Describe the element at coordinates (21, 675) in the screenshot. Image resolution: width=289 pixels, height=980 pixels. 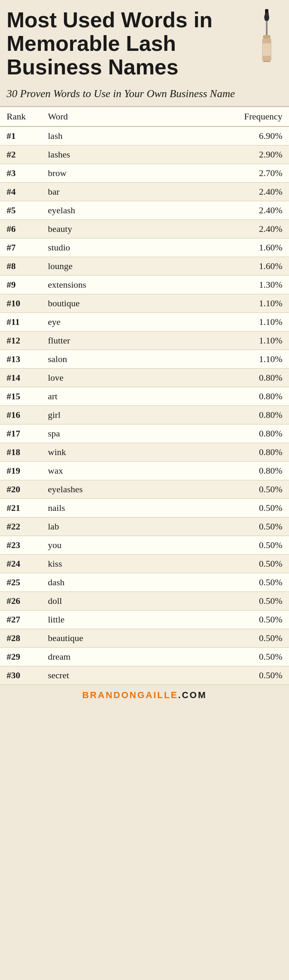
I see `cell-rank: #30` at that location.